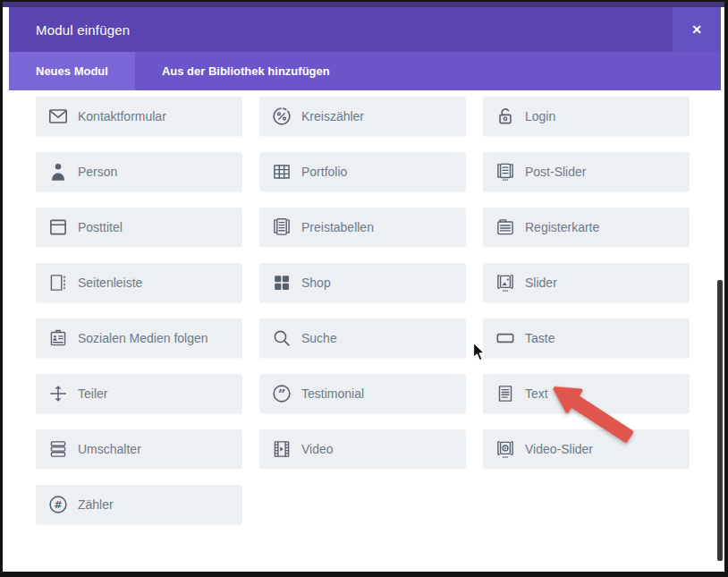 The width and height of the screenshot is (728, 577). What do you see at coordinates (720, 420) in the screenshot?
I see `scrollbar-thumb` at bounding box center [720, 420].